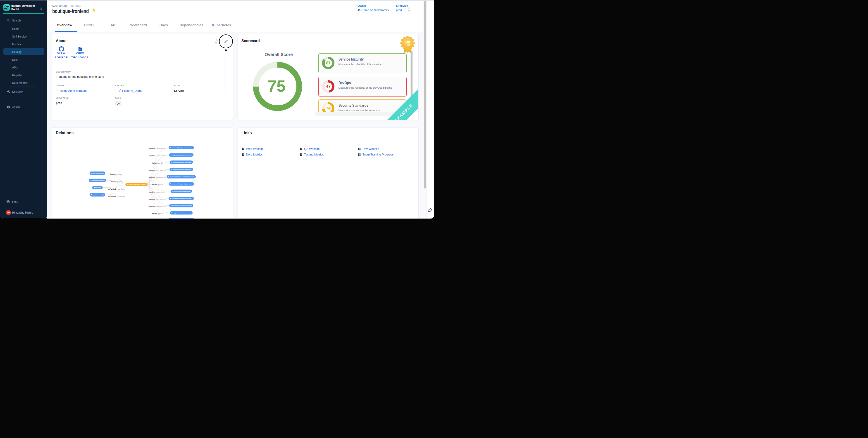 This screenshot has width=868, height=438. Describe the element at coordinates (182, 155) in the screenshot. I see `svg-text:component:boutique-paymentserv: component:boutique-paymentservice` at that location.